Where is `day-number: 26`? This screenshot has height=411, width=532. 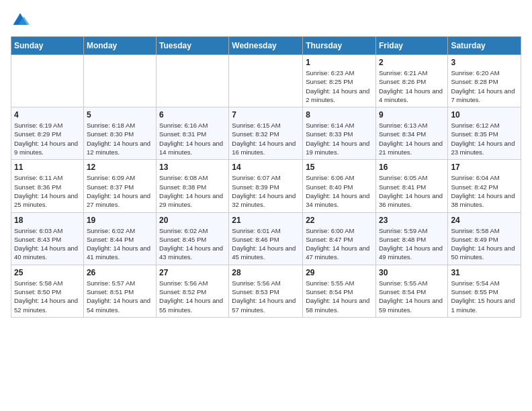 day-number: 26 is located at coordinates (120, 273).